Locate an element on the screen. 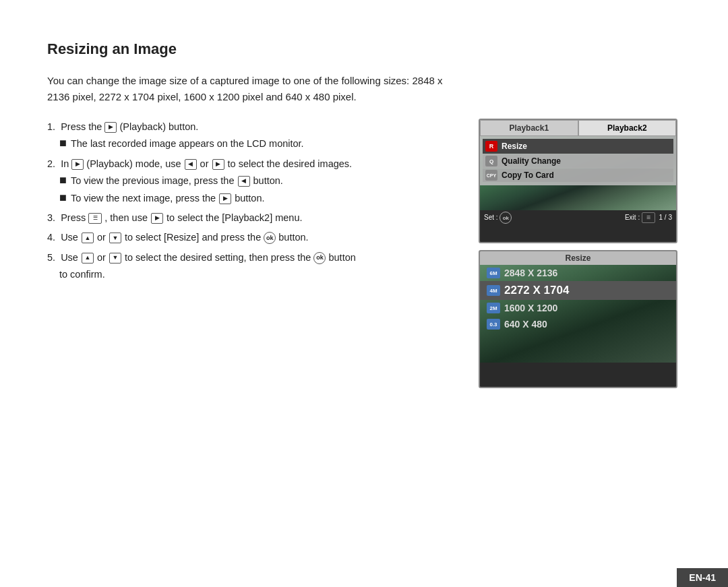  screen1-exit-info: Exit : ☰ 1 / 3 is located at coordinates (648, 218).